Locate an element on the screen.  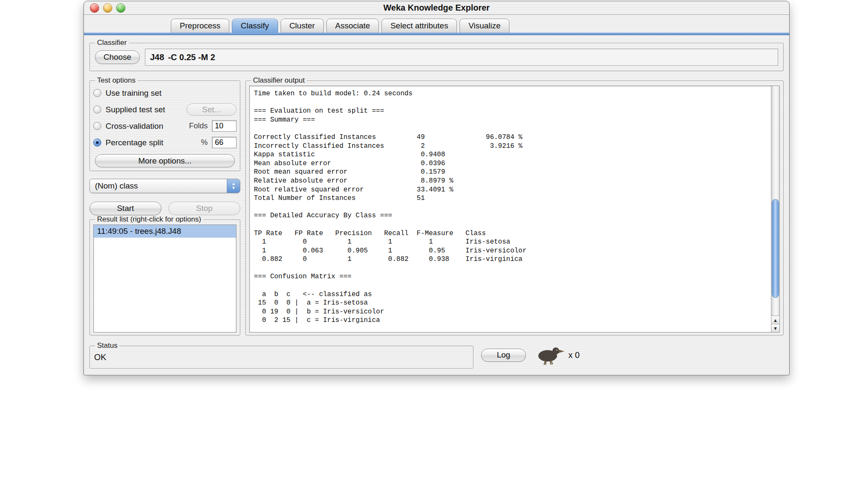
weka-bird-icon is located at coordinates (550, 355).